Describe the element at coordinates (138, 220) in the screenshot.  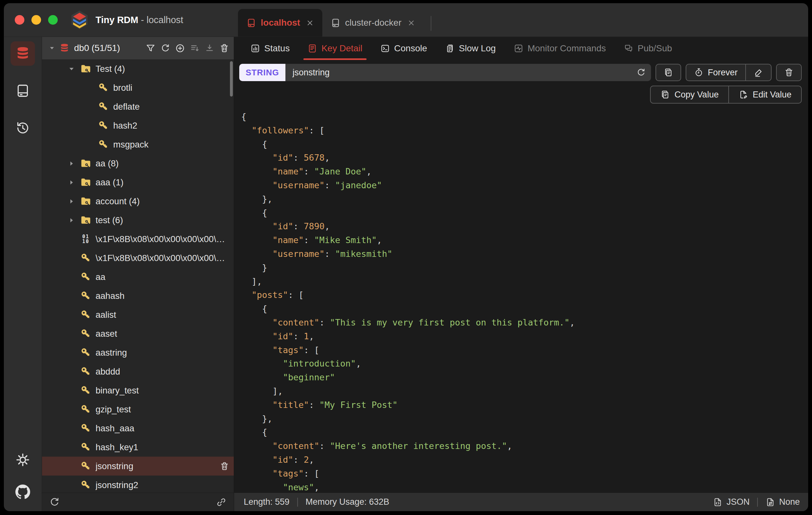
I see `tree-folder-item: test (6)` at that location.